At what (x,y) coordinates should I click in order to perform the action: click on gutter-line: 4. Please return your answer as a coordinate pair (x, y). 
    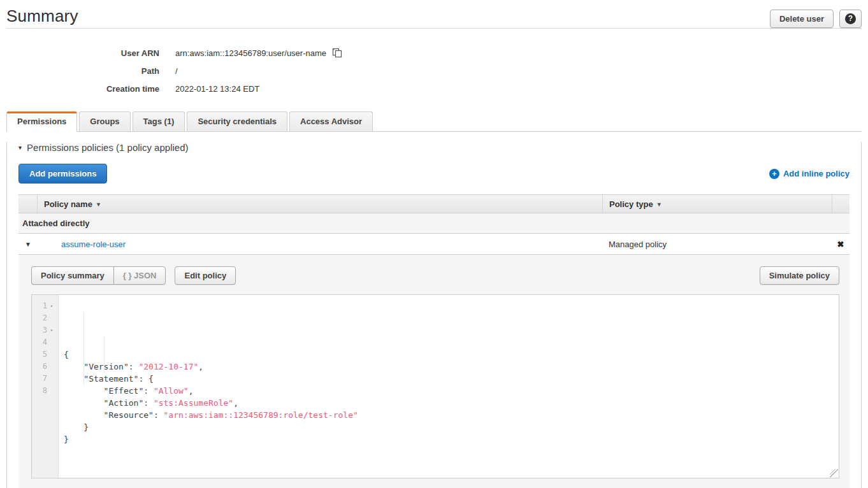
    Looking at the image, I should click on (45, 343).